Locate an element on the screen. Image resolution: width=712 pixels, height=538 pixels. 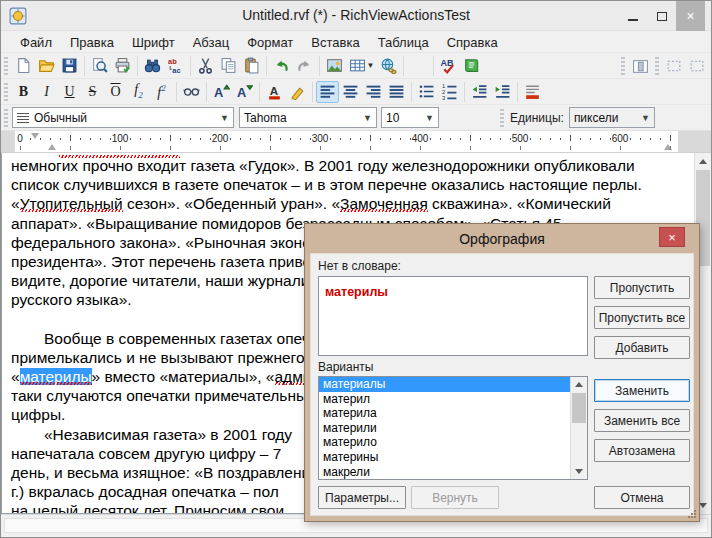
redo-button is located at coordinates (304, 66).